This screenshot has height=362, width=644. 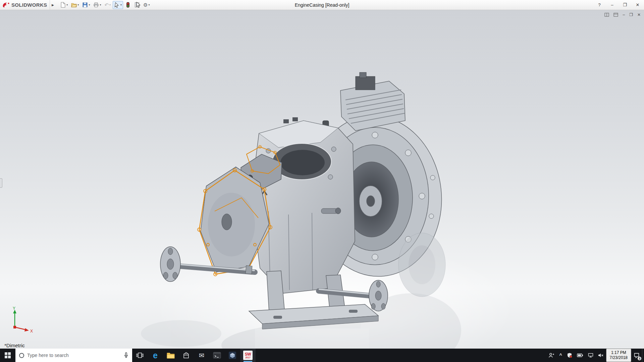 I want to click on clock: 1:17 PM 7/23/2018, so click(x=619, y=355).